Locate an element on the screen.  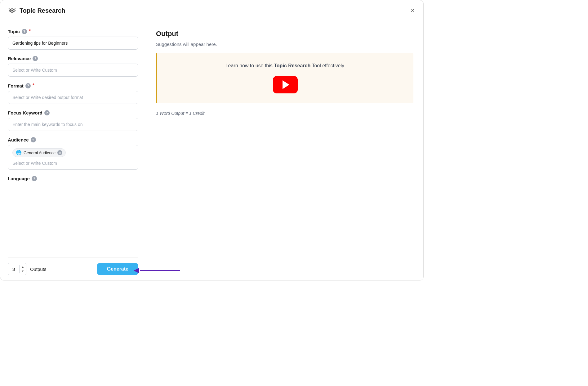
close-modal-icon: × is located at coordinates (412, 11).